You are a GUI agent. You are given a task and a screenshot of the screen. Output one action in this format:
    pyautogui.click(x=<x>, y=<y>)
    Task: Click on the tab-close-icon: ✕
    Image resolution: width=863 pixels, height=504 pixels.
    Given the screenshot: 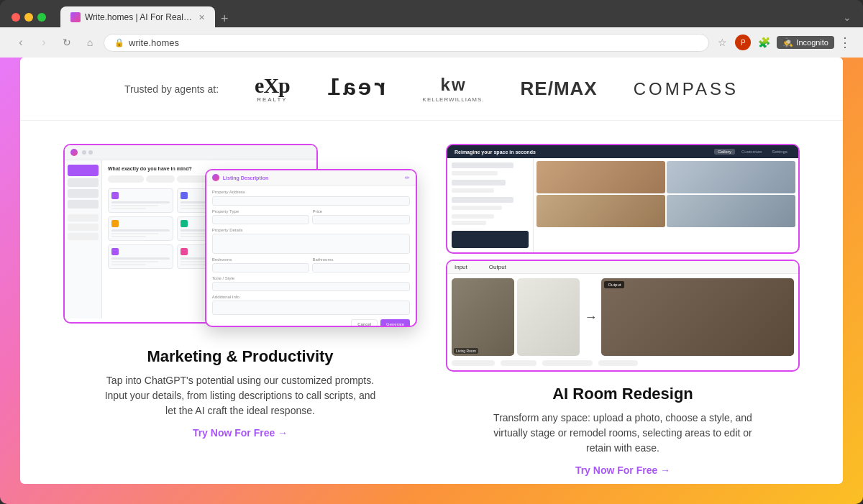 What is the action you would take?
    pyautogui.click(x=201, y=17)
    